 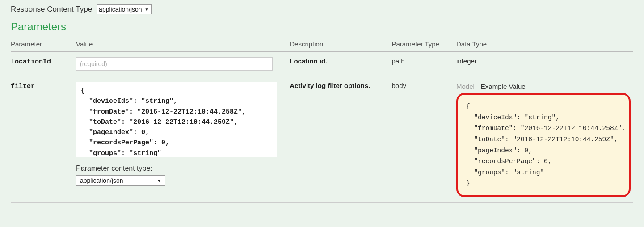 I want to click on tab-model: Model, so click(x=466, y=87).